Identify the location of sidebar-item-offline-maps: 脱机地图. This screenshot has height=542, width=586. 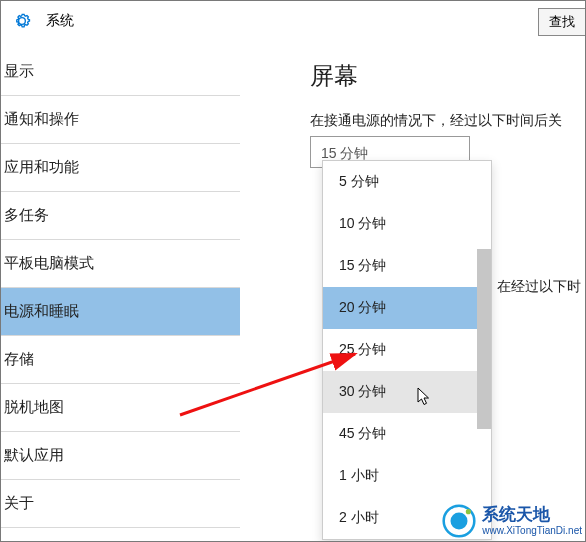
(120, 408).